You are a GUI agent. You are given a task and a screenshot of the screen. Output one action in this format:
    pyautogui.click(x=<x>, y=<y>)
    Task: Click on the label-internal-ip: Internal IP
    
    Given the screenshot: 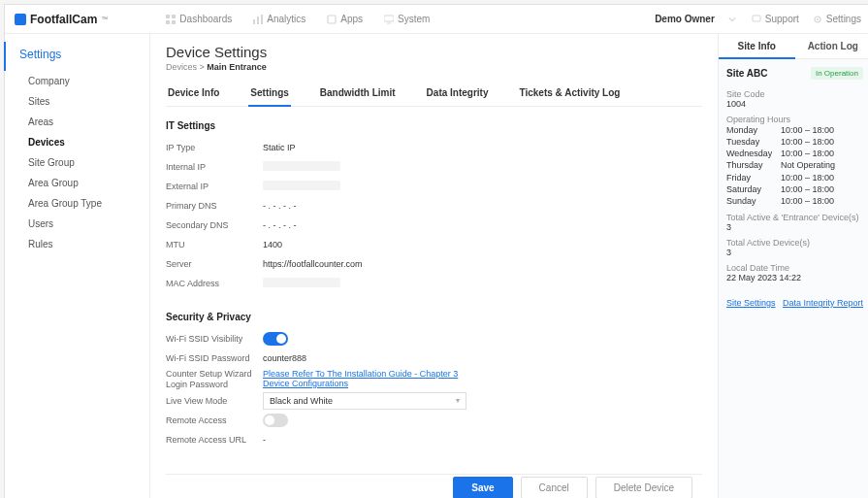 What is the action you would take?
    pyautogui.click(x=214, y=167)
    